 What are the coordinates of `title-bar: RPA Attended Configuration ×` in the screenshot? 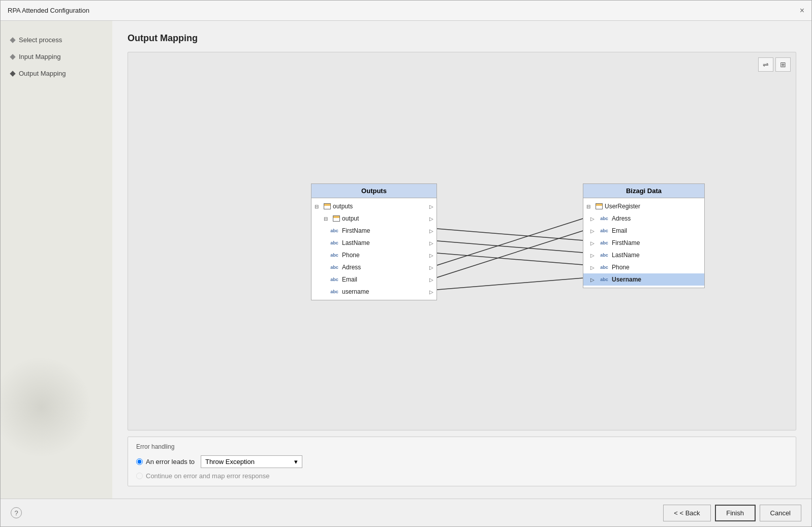 It's located at (406, 11).